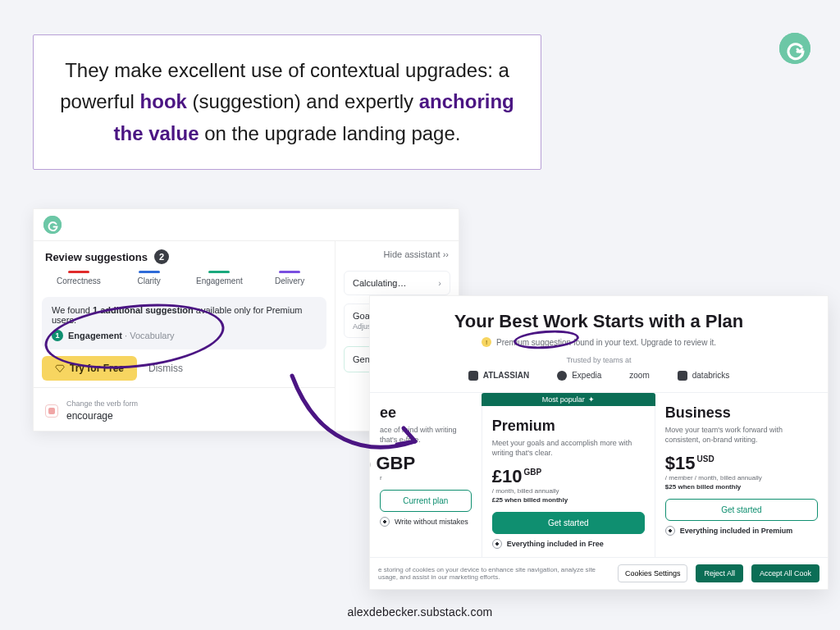 This screenshot has width=840, height=630. Describe the element at coordinates (704, 376) in the screenshot. I see `logo-databricks: databricks` at that location.